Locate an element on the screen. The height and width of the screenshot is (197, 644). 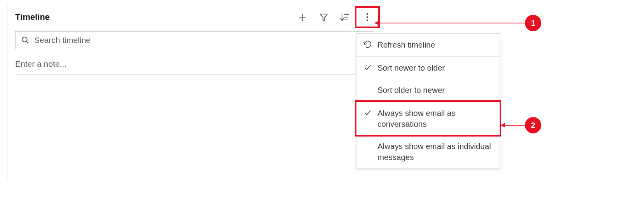
search-input: Search timeline is located at coordinates (195, 40).